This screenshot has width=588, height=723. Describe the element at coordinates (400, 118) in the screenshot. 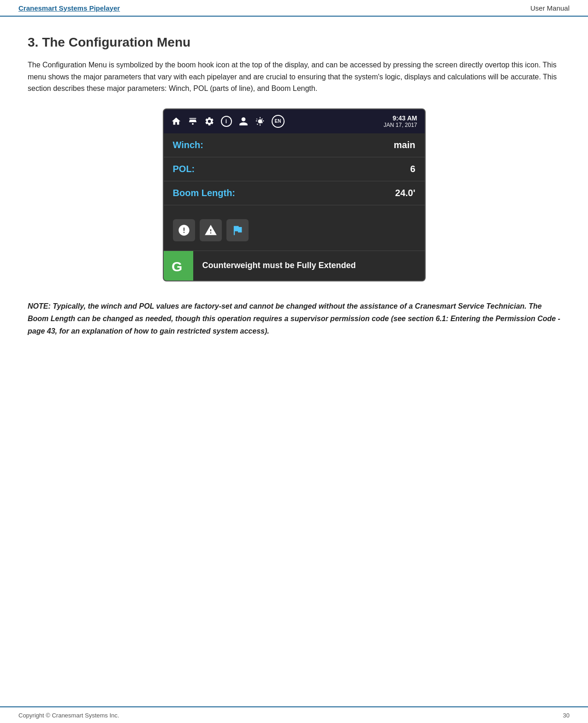

I see `time-display: 9:43 AM` at that location.